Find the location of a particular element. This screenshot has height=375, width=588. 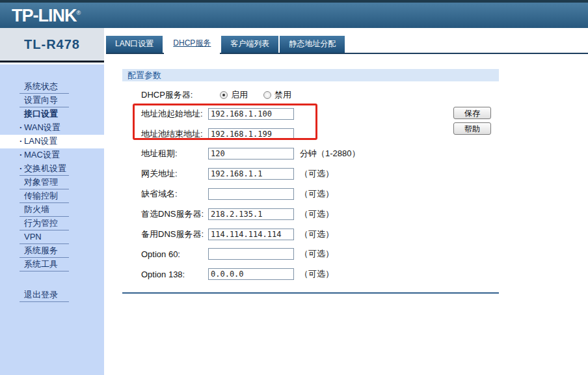

secondary-dns-label: 备用DNS服务器: is located at coordinates (174, 234).